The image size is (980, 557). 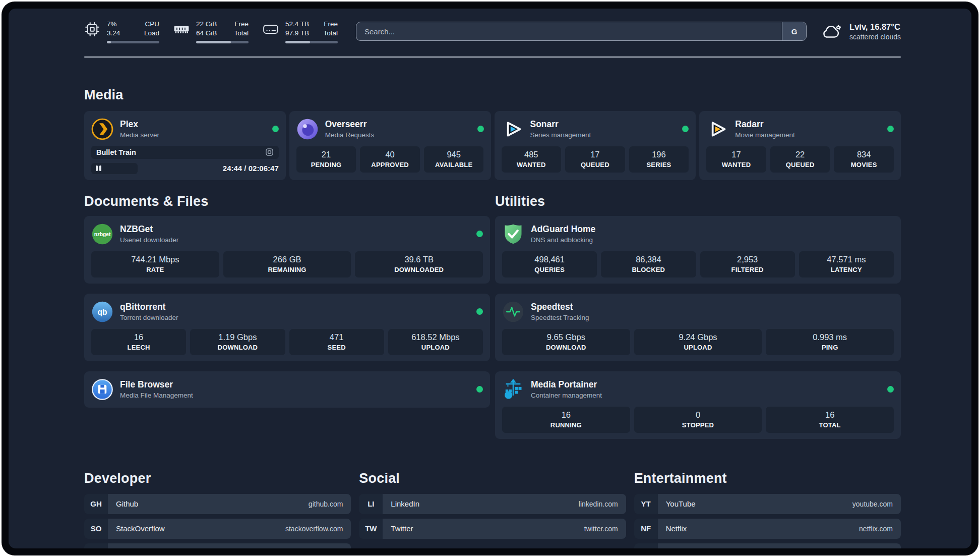 I want to click on disk-free: 52.4 TB, so click(x=297, y=24).